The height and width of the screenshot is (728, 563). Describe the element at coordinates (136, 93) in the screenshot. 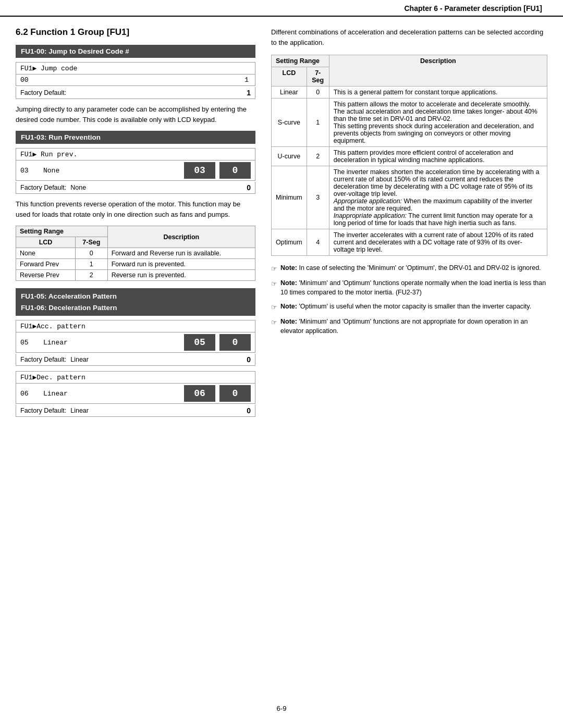

I see `fu1-00-factory-row: Factory Default: 1` at that location.